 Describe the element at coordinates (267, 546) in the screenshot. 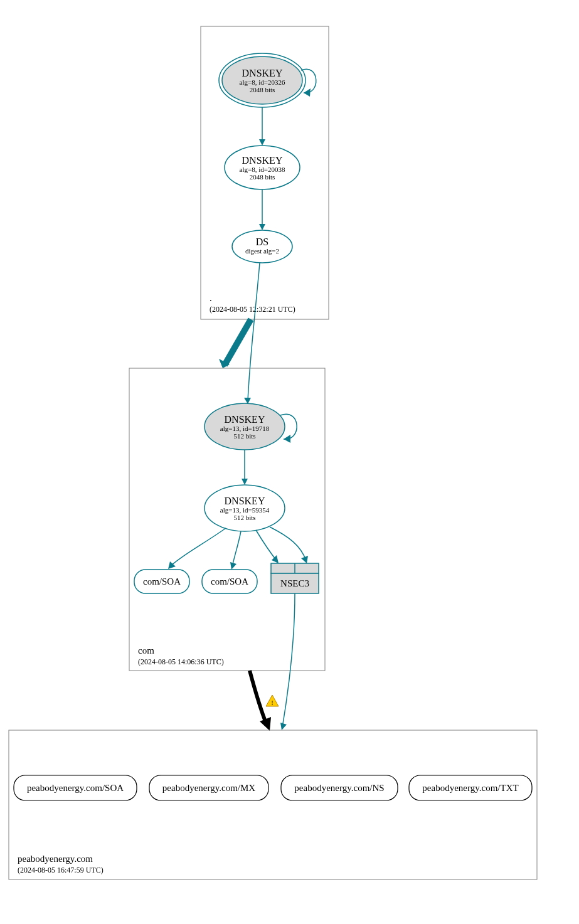

I see `edge-com-zsk-to-nsec3-a` at that location.